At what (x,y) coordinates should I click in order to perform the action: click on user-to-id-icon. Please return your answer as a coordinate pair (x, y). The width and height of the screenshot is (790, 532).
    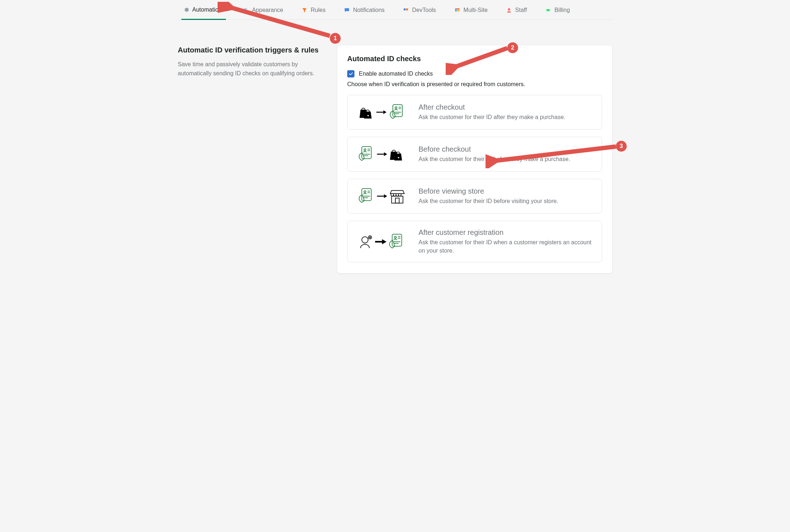
    Looking at the image, I should click on (383, 242).